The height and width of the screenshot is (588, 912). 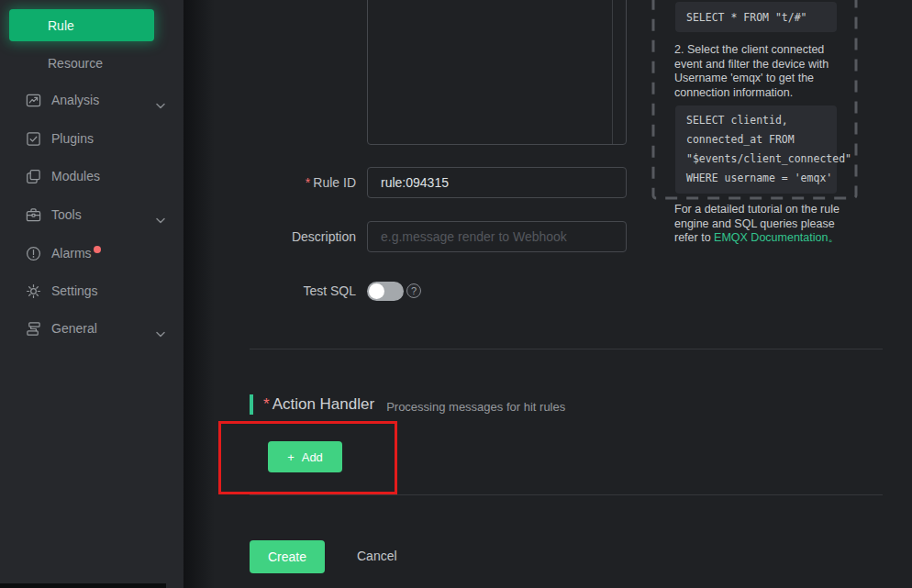 What do you see at coordinates (72, 139) in the screenshot?
I see `sidebar-item-label: Plugins` at bounding box center [72, 139].